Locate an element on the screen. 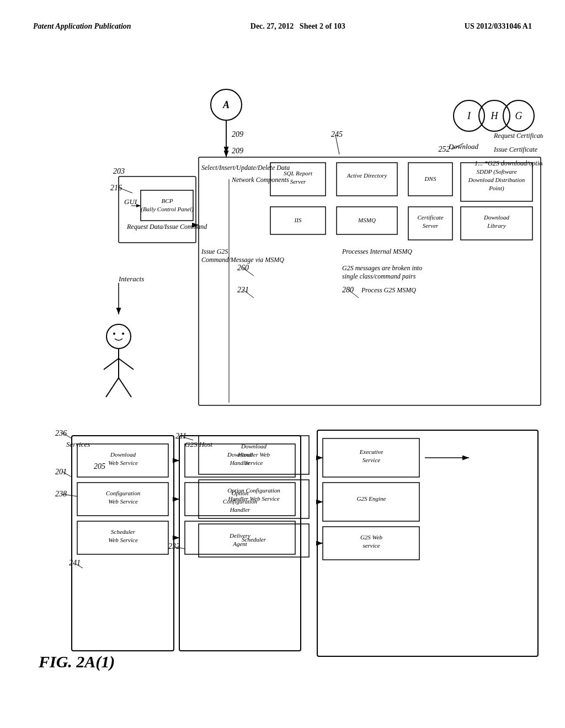 The width and height of the screenshot is (565, 728). svg-text: Issue G2S is located at coordinates (214, 251).